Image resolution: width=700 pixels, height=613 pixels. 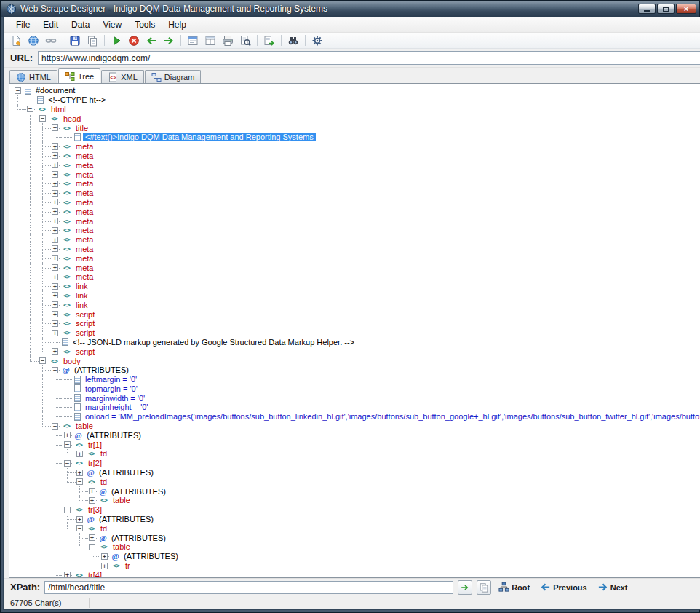 What do you see at coordinates (77, 100) in the screenshot?
I see `tree-node-label: <!--CTYPE ht-->` at bounding box center [77, 100].